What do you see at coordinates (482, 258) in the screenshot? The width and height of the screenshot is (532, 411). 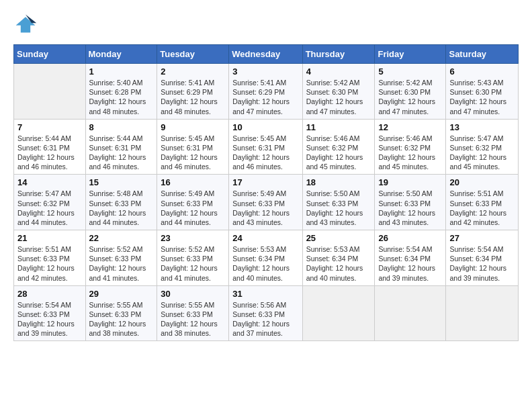 I see `day-cell: 27Sunrise: 5:54 AMSunset: 6:34 PMDayligh…` at bounding box center [482, 258].